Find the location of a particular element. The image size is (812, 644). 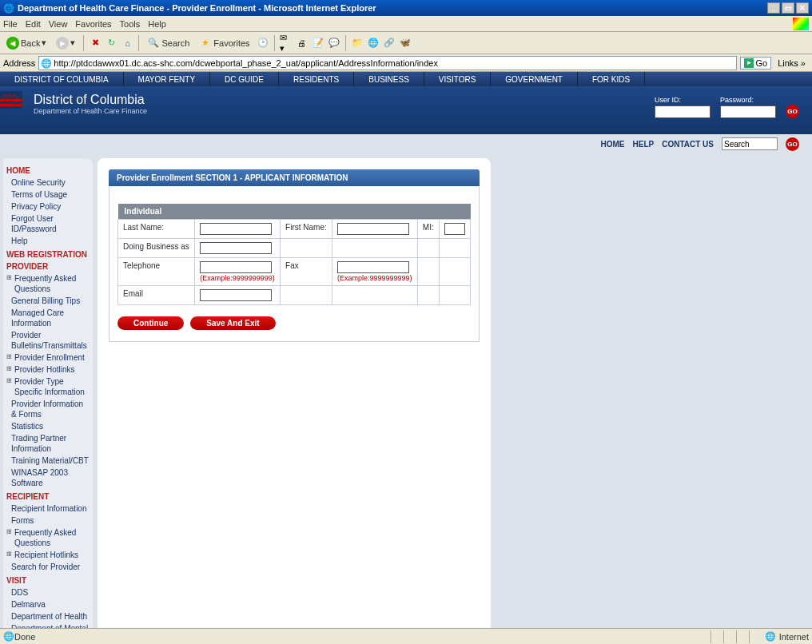

login-go-button: GO is located at coordinates (793, 112).